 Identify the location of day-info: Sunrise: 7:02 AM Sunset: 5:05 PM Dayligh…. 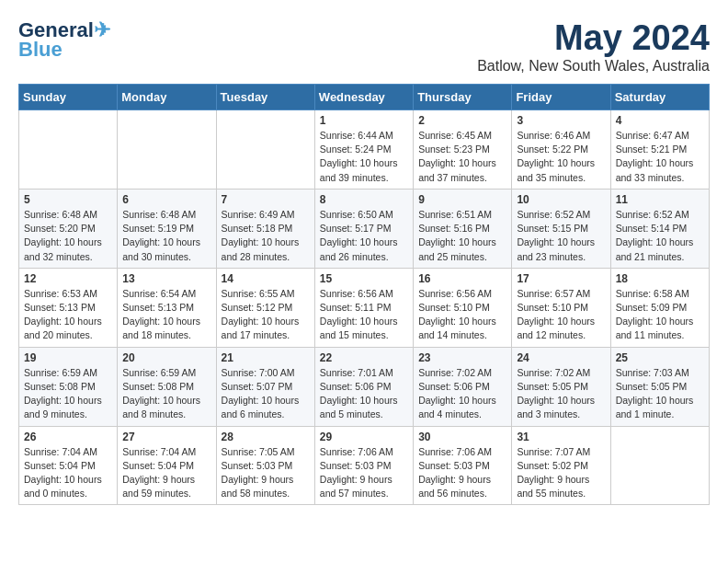
(561, 394).